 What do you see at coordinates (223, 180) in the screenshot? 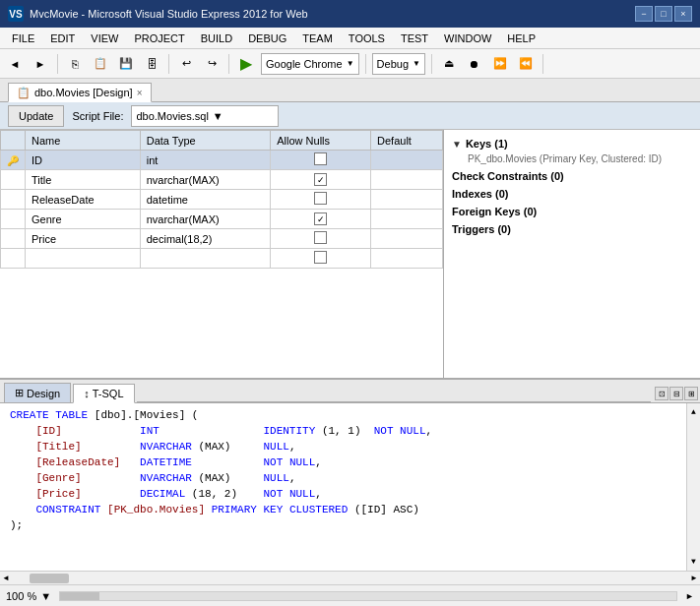
I see `table-row: Title nvarchar(MAX)` at bounding box center [223, 180].